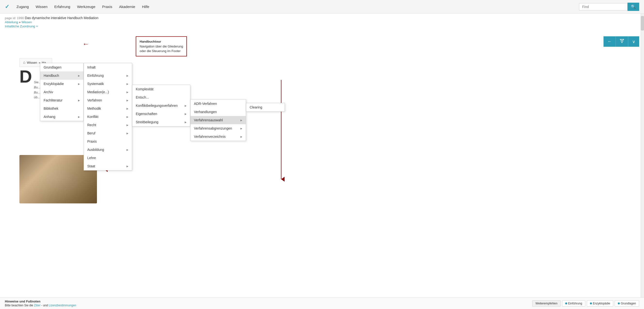  I want to click on dropdown-level5: Clearing, so click(266, 107).